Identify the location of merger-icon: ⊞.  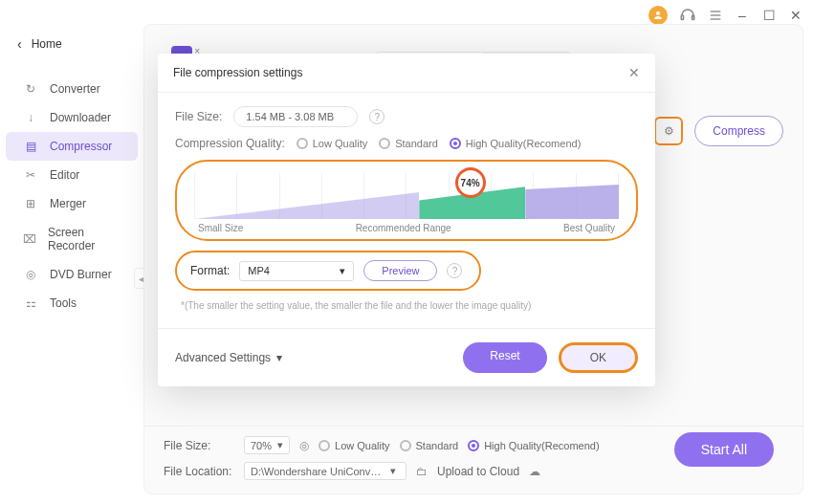
(31, 204).